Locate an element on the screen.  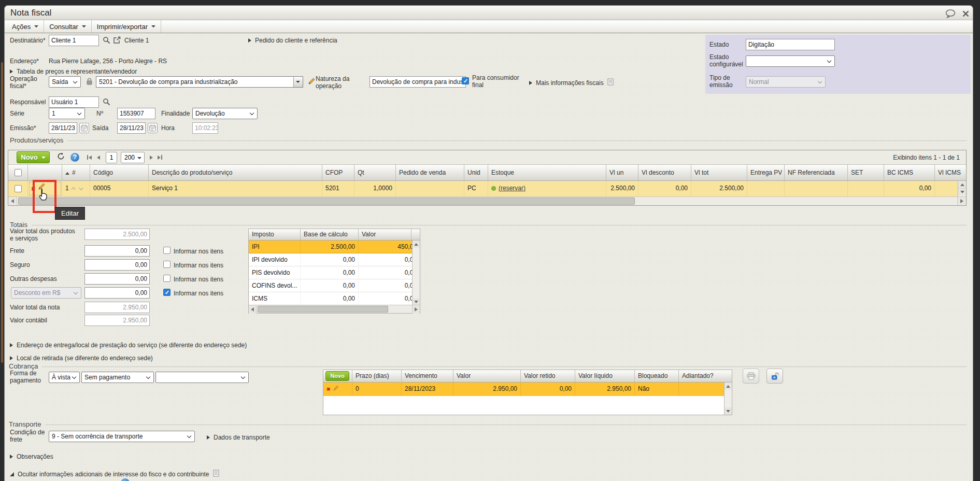
parcela-table-row: ✖ 0 28/11/2023 2.950,00 0,00 2.950,00 Nã… is located at coordinates (528, 389).